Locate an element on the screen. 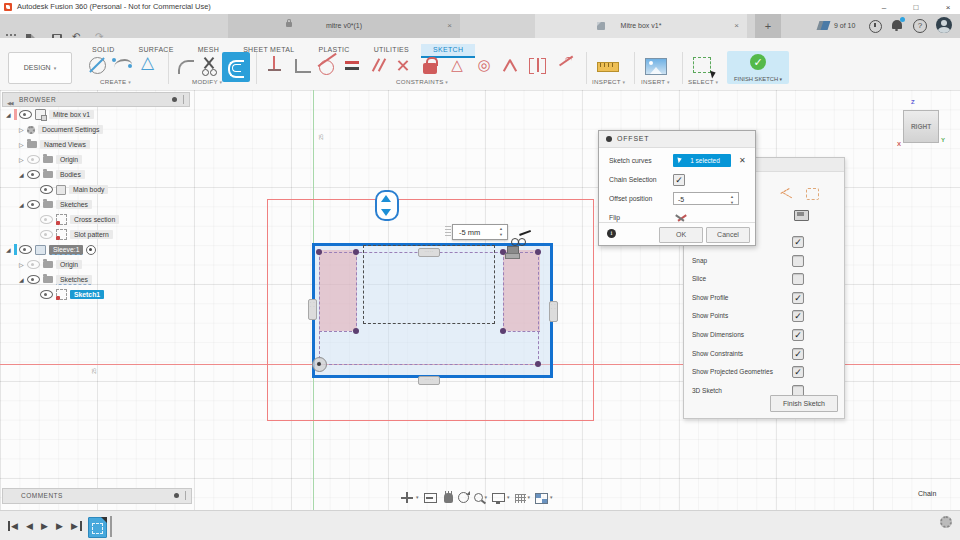 The image size is (960, 540). palette-finish-sketch-button: Finish Sketch is located at coordinates (804, 404).